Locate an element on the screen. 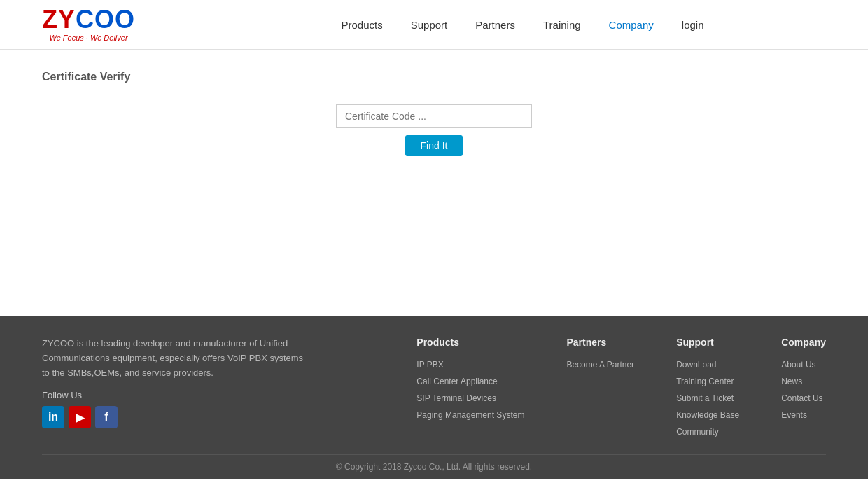  footer-link-sip-terminal: SIP Terminal Devices is located at coordinates (470, 398).